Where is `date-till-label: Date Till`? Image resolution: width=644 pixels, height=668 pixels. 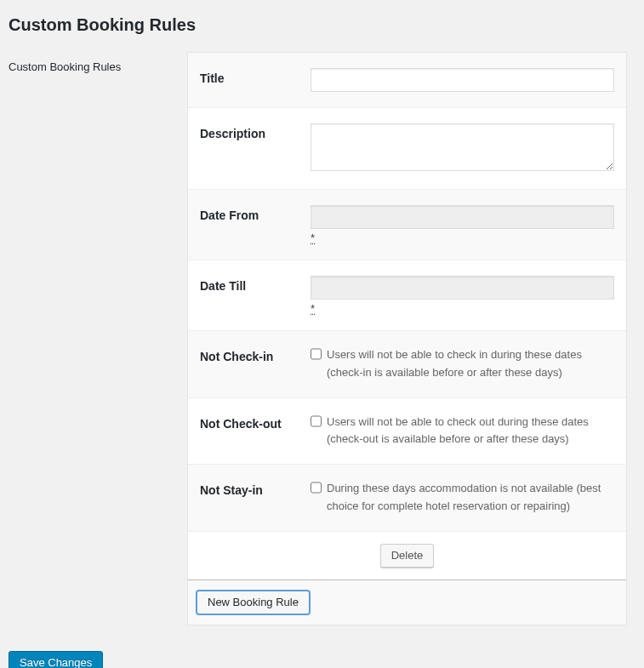 date-till-label: Date Till is located at coordinates (255, 284).